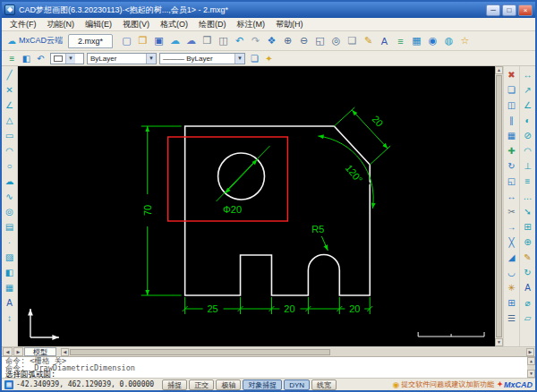 This screenshot has height=392, width=537. Describe the element at coordinates (449, 41) in the screenshot. I see `cloud-share-icon: ◍` at that location.